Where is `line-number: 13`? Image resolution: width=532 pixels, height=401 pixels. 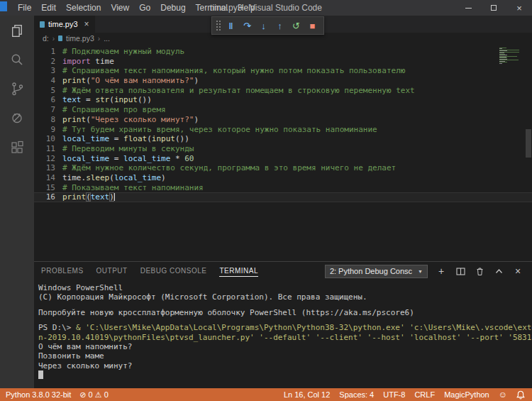
line-number: 13 is located at coordinates (45, 168).